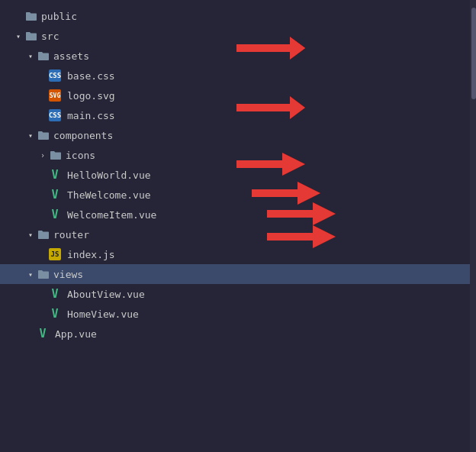  I want to click on scrollbar-thumb, so click(474, 53).